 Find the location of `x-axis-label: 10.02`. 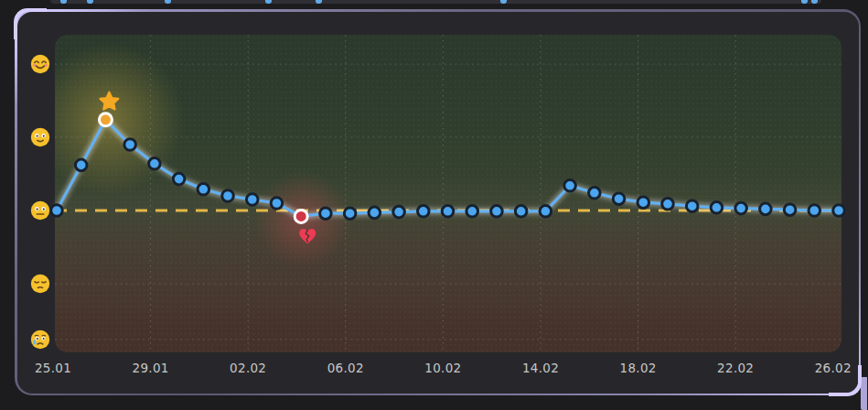

x-axis-label: 10.02 is located at coordinates (443, 368).